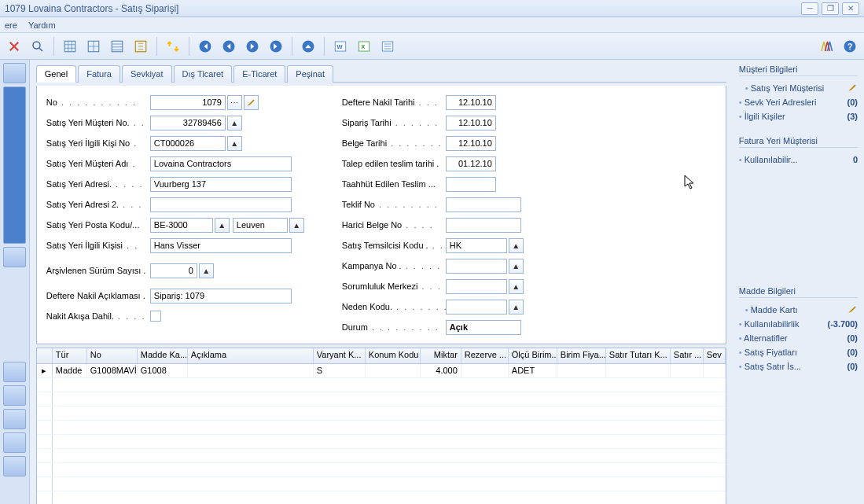 Image resolution: width=864 pixels, height=504 pixels. I want to click on col-sev: Sev, so click(715, 355).